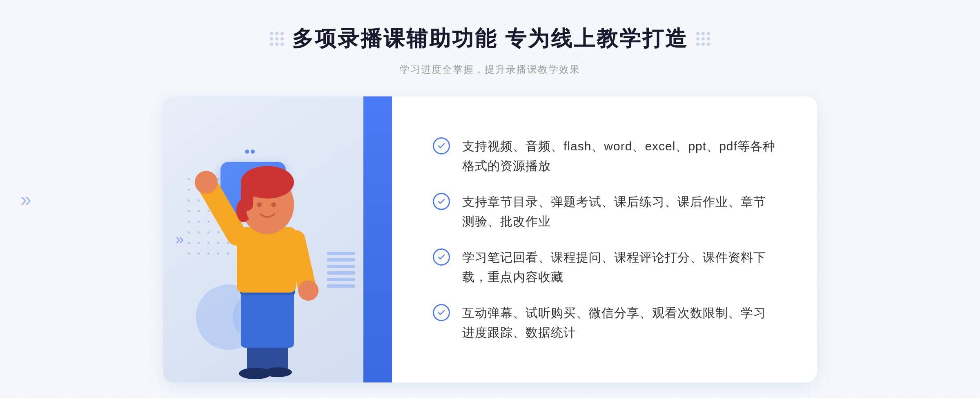 Image resolution: width=980 pixels, height=398 pixels. I want to click on title-decoration-right, so click(703, 39).